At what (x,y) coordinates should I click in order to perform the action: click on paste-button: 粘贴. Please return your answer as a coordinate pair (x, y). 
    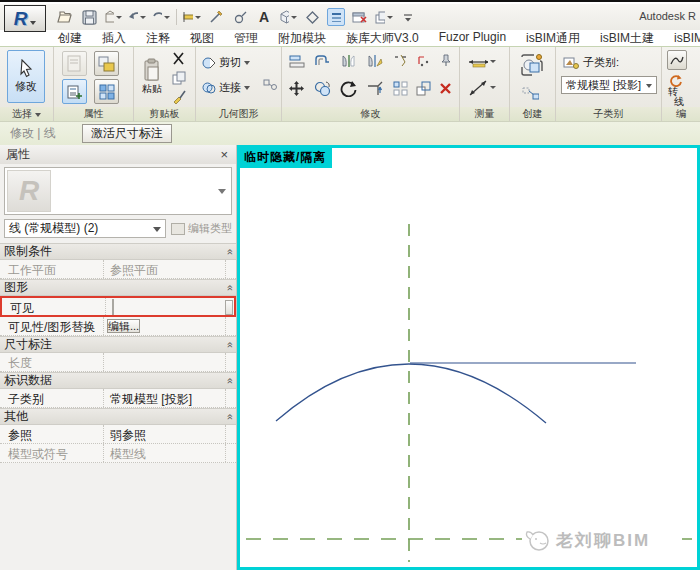
    Looking at the image, I should click on (152, 77).